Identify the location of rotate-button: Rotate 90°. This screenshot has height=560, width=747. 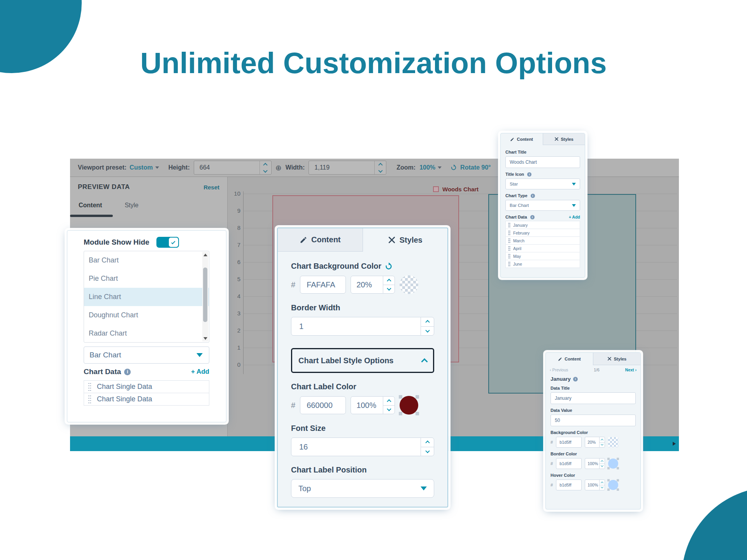
(475, 168).